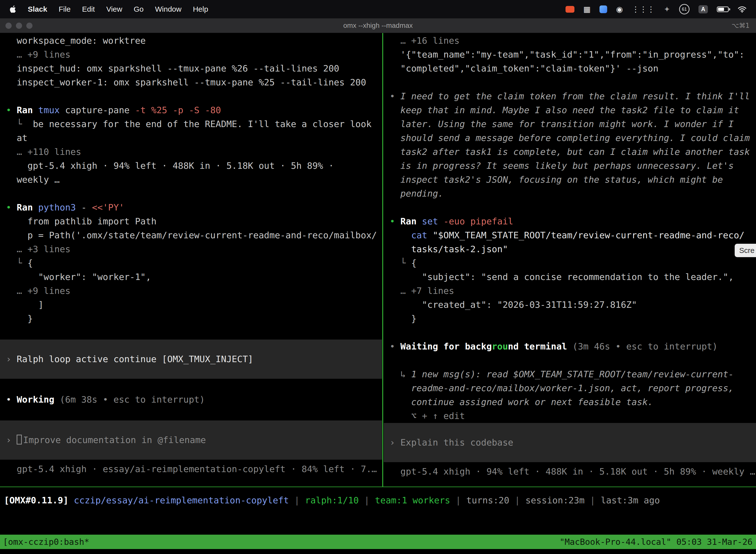 This screenshot has width=756, height=554. What do you see at coordinates (570, 55) in the screenshot?
I see `command-line: '{"team_name":"my-team","task_id":"1","f…` at bounding box center [570, 55].